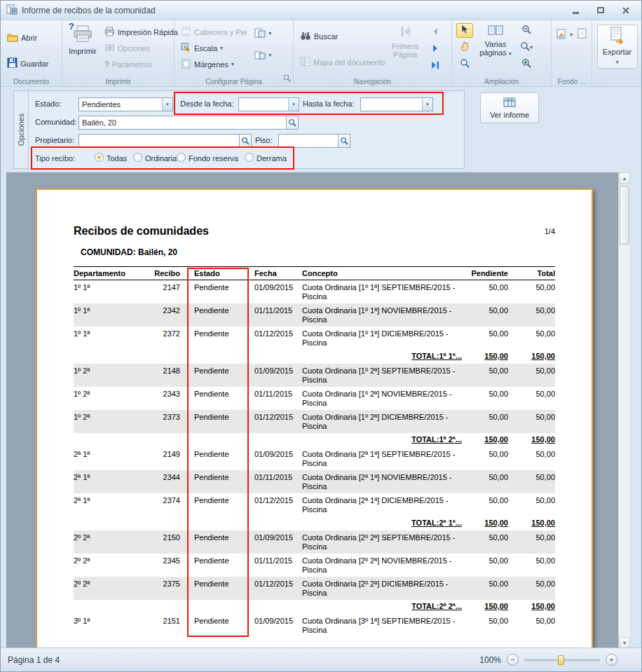 Image resolution: width=642 pixels, height=672 pixels. What do you see at coordinates (263, 55) in the screenshot?
I see `orientacion-button: ▾` at bounding box center [263, 55].